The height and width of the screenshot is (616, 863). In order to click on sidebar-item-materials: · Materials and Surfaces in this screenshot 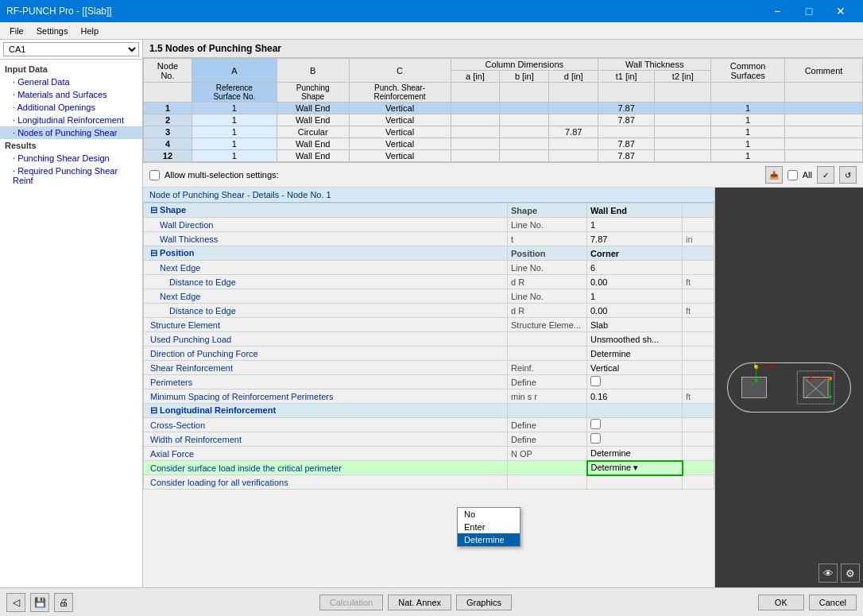, I will do `click(72, 95)`.